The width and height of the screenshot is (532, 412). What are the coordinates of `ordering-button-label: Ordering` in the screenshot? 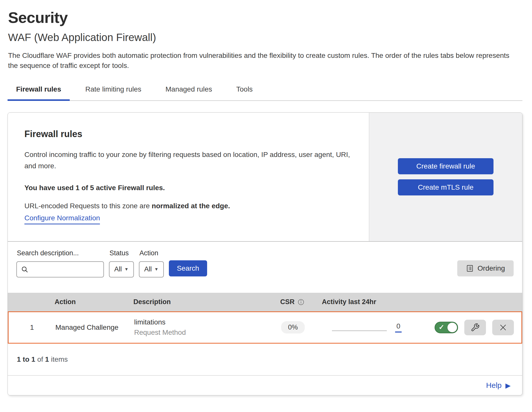 It's located at (491, 268).